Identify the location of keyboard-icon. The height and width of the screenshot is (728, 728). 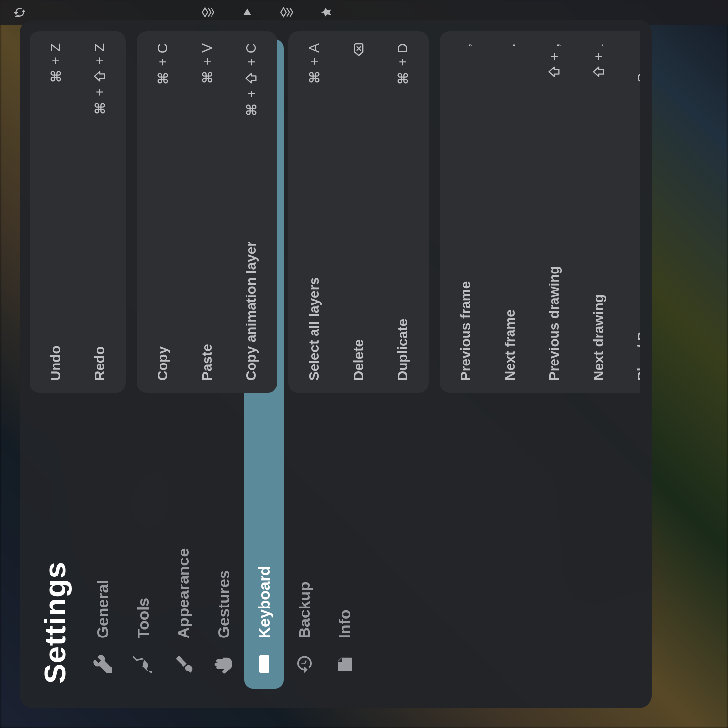
(264, 664).